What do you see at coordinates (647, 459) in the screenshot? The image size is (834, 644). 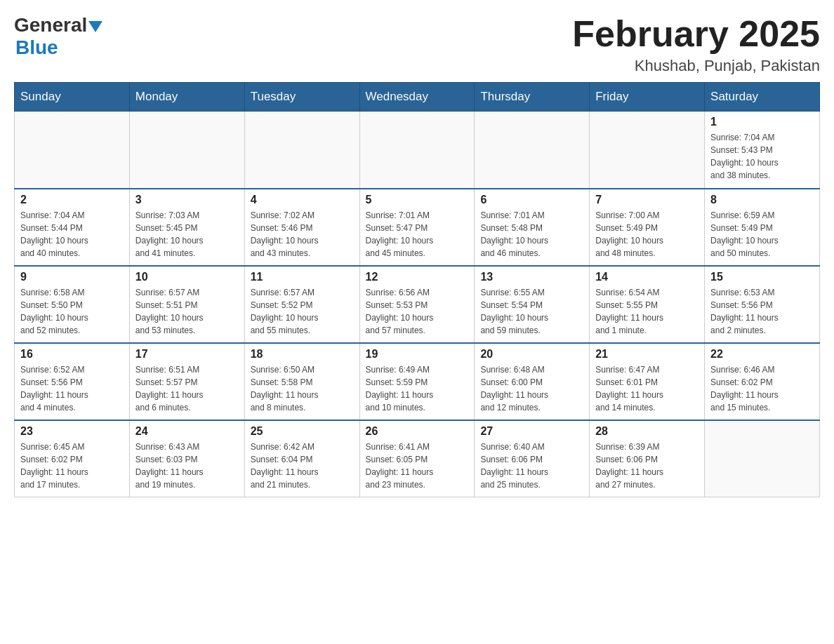 I see `calendar-cell: 28Sunrise: 6:39 AMSunset: 6:06 PMDayligh…` at bounding box center [647, 459].